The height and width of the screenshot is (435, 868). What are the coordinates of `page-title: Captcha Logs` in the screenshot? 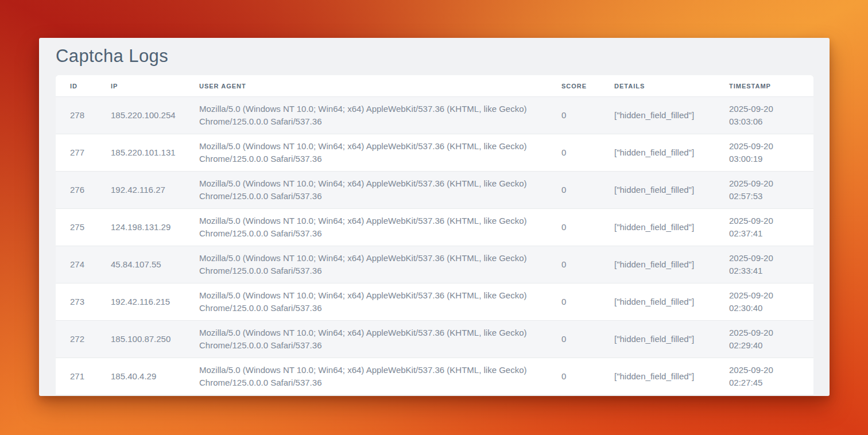 It's located at (112, 56).